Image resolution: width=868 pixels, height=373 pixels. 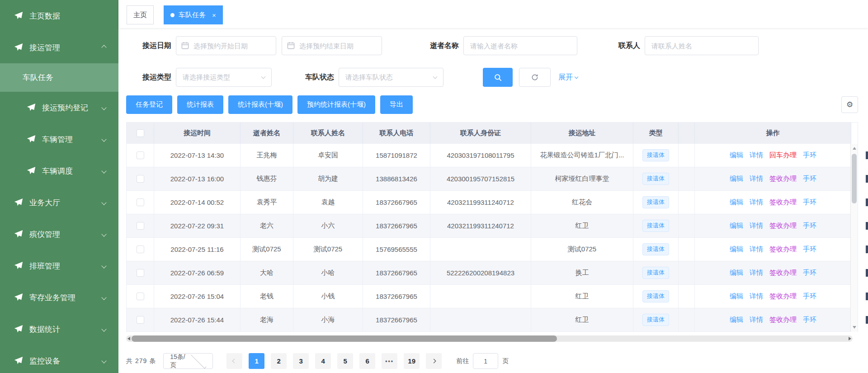 I want to click on task-register-button: 任务登记, so click(x=149, y=105).